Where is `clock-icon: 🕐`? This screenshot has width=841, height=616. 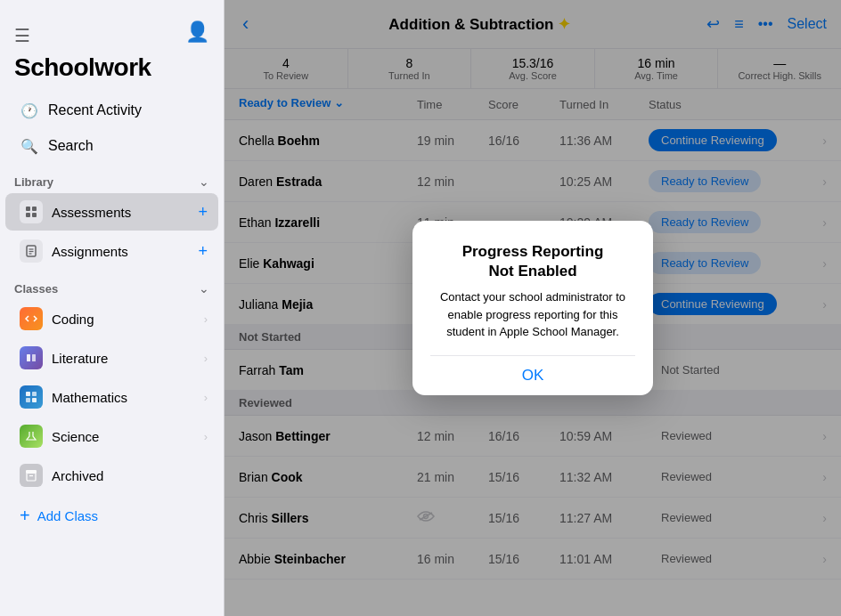
clock-icon: 🕐 is located at coordinates (29, 110).